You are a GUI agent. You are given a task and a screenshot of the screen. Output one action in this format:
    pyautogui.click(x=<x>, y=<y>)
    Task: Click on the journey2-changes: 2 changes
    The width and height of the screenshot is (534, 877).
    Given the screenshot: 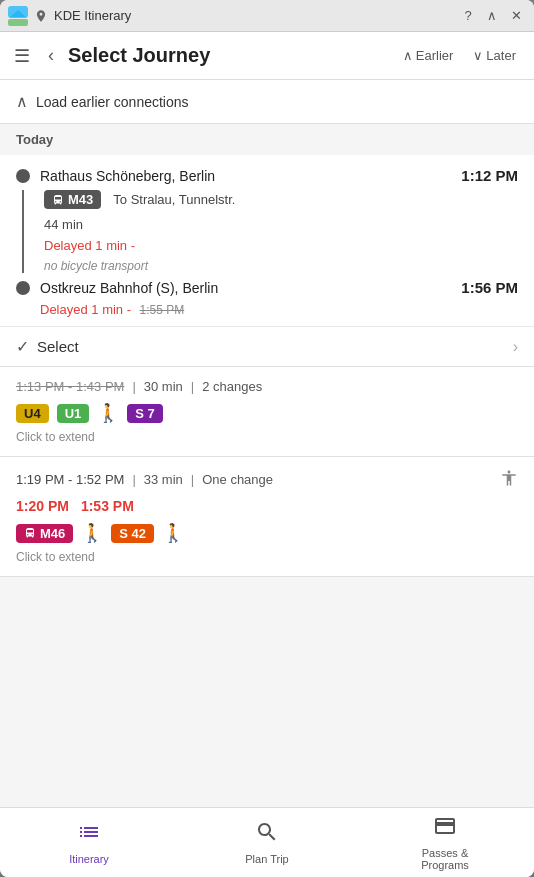 What is the action you would take?
    pyautogui.click(x=232, y=386)
    